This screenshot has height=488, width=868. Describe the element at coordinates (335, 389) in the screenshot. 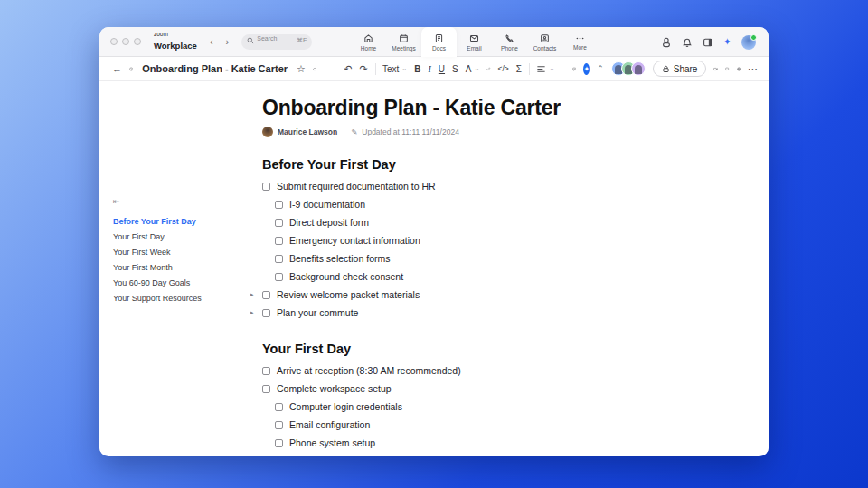

I see `checklist-item-text: Complete workspace setup` at that location.